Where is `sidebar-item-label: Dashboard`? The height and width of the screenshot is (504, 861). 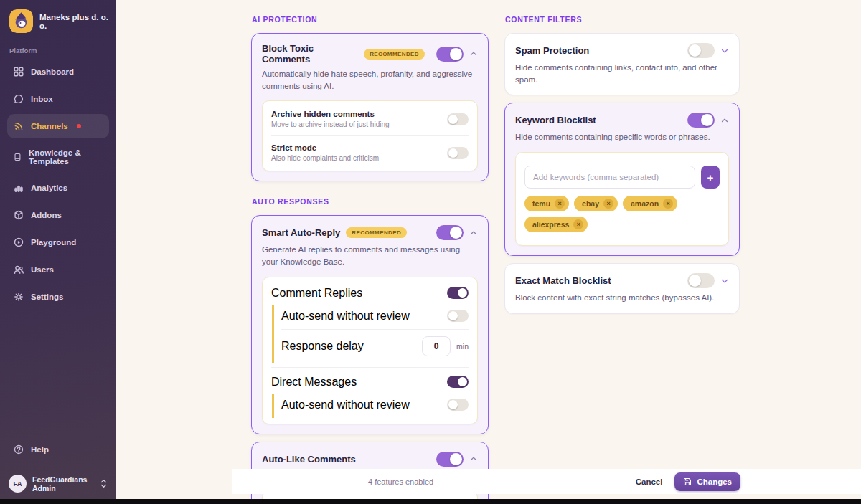
sidebar-item-label: Dashboard is located at coordinates (52, 72).